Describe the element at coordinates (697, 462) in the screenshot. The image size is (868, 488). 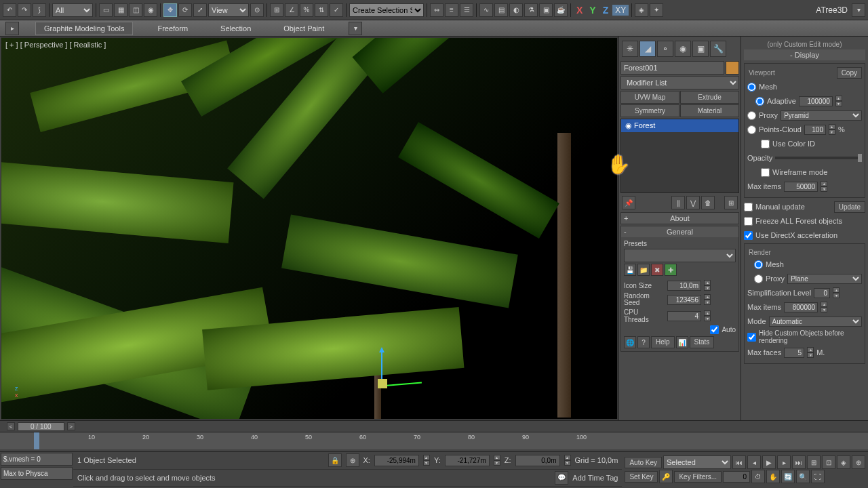
I see `key-filter-select: Selected` at that location.